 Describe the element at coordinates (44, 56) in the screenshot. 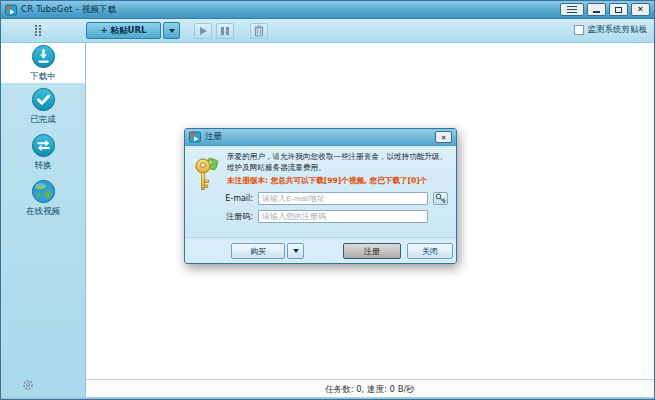

I see `download-icon` at that location.